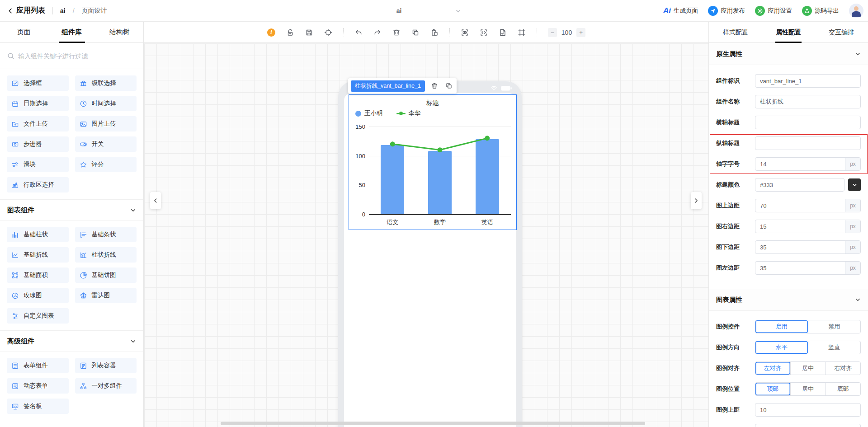 This screenshot has width=868, height=427. What do you see at coordinates (38, 103) in the screenshot?
I see `component-item: 日期选择` at bounding box center [38, 103].